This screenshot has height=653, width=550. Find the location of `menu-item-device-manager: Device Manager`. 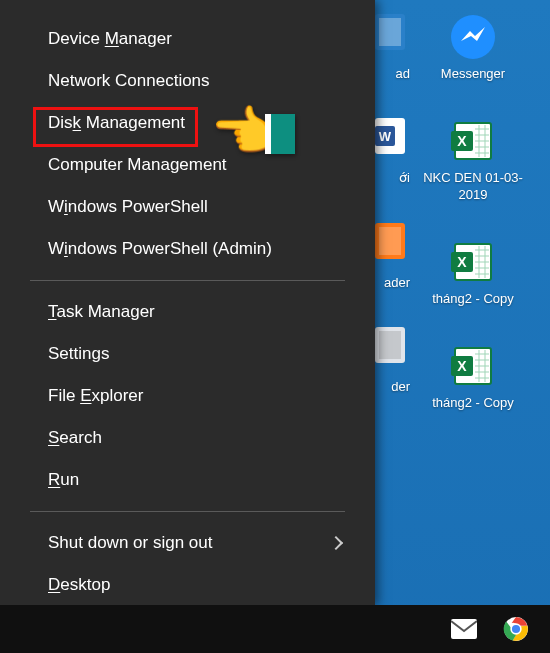

menu-item-device-manager: Device Manager is located at coordinates (188, 39).